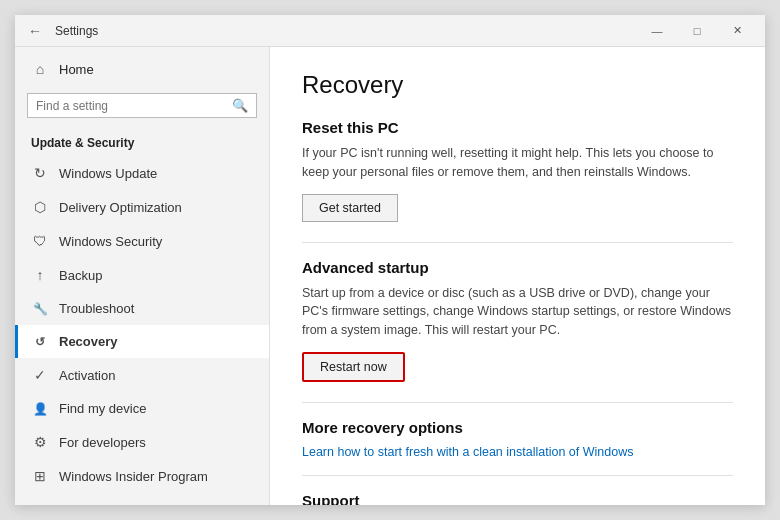  What do you see at coordinates (76, 31) in the screenshot?
I see `titlebar-title: Settings` at bounding box center [76, 31].